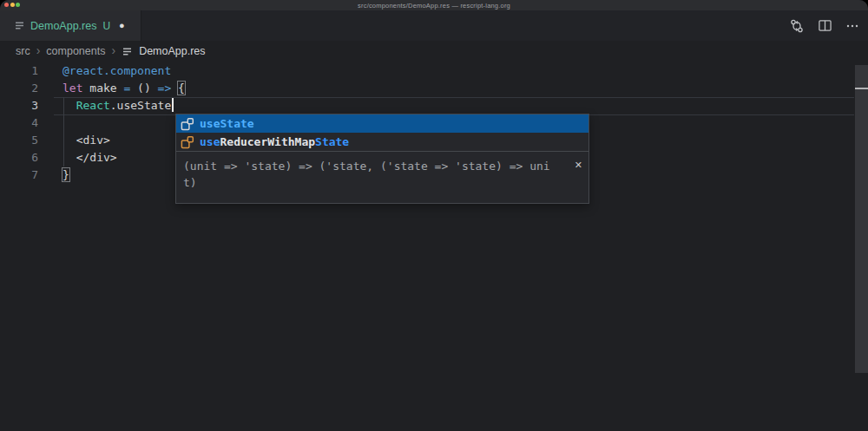  Describe the element at coordinates (118, 106) in the screenshot. I see `code-text: React.useState` at that location.